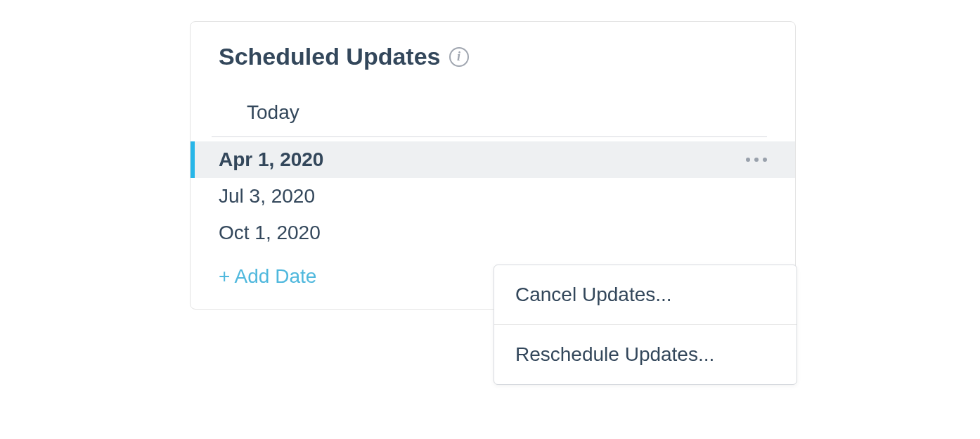 This screenshot has height=439, width=980. Describe the element at coordinates (267, 196) in the screenshot. I see `date-label: Jul 3, 2020` at that location.